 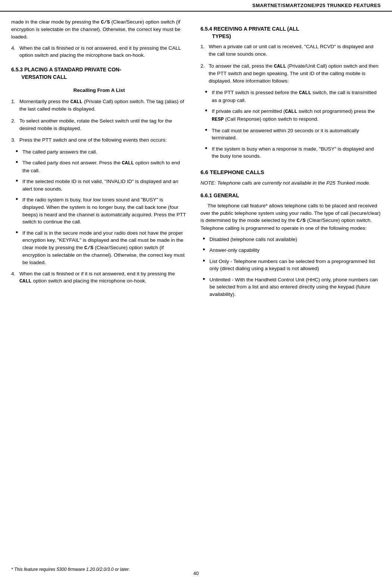 What do you see at coordinates (292, 265) in the screenshot?
I see `list-item: • List Only - Telephone numbers can be s…` at bounding box center [292, 265].